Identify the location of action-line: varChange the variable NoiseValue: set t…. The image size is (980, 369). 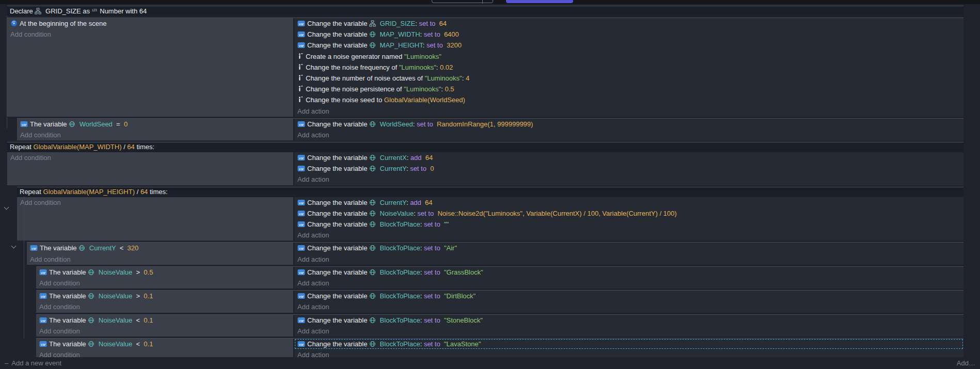
(629, 214).